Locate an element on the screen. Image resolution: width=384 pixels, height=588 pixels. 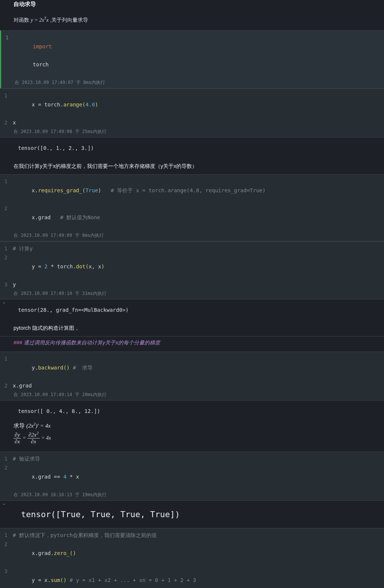
intro-pre: 对函数 is located at coordinates (22, 20).